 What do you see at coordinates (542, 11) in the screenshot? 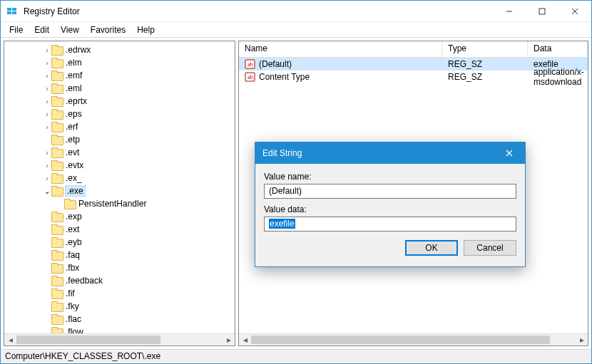
I see `maximize-button` at bounding box center [542, 11].